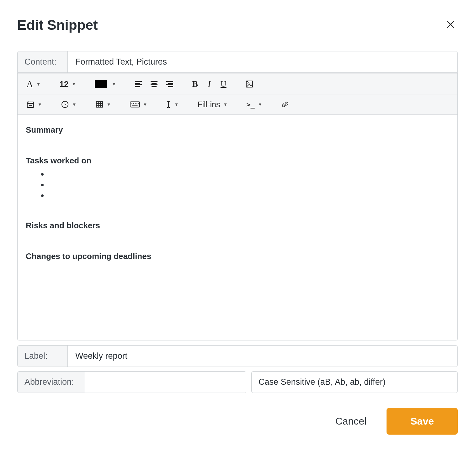  Describe the element at coordinates (132, 382) in the screenshot. I see `abbreviation-field-row: Abbreviation:` at that location.